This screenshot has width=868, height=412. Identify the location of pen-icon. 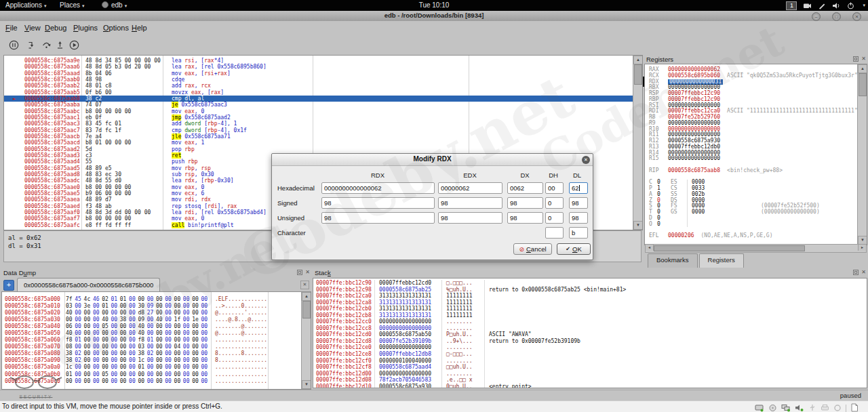
(822, 5).